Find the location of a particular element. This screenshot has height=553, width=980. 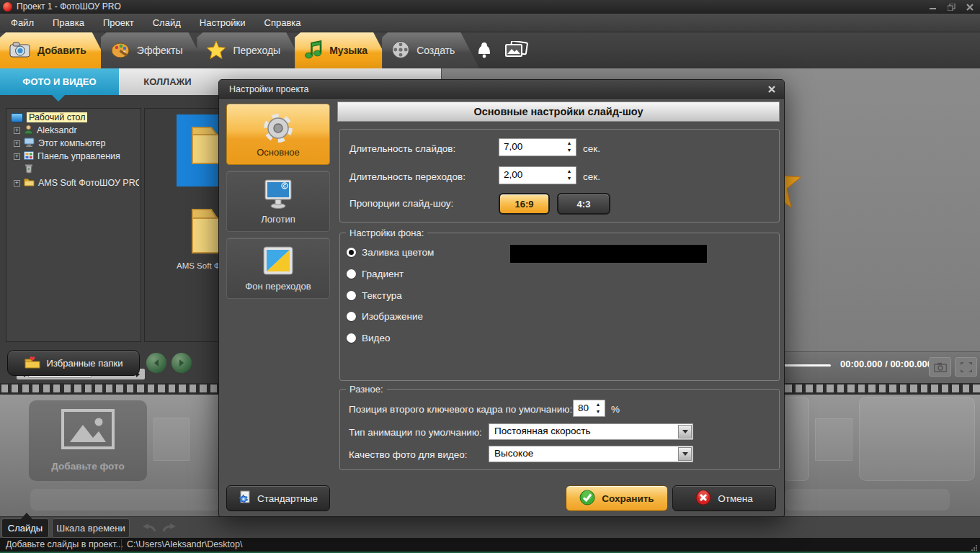

slide-duration-input: 7,00 ▲▼ is located at coordinates (538, 147).